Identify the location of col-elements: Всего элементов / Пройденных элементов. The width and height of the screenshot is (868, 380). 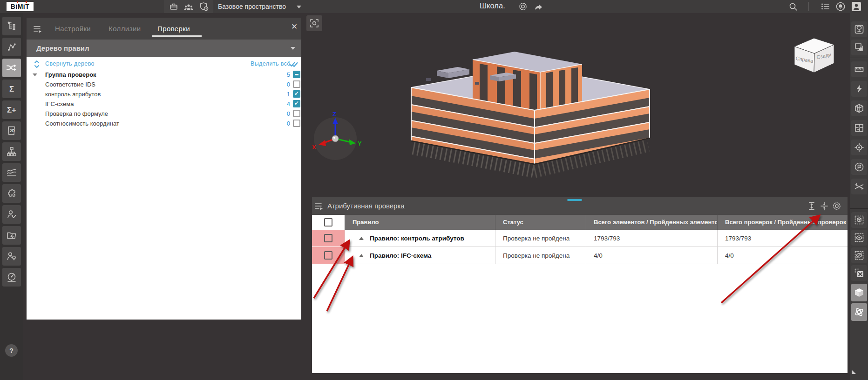
(651, 222).